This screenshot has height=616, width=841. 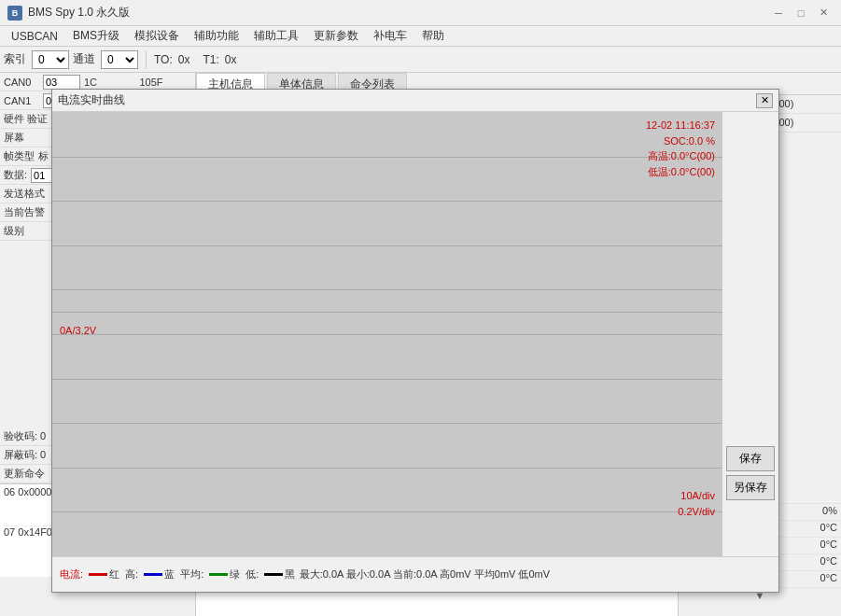 What do you see at coordinates (218, 575) in the screenshot?
I see `legend-color-green` at bounding box center [218, 575].